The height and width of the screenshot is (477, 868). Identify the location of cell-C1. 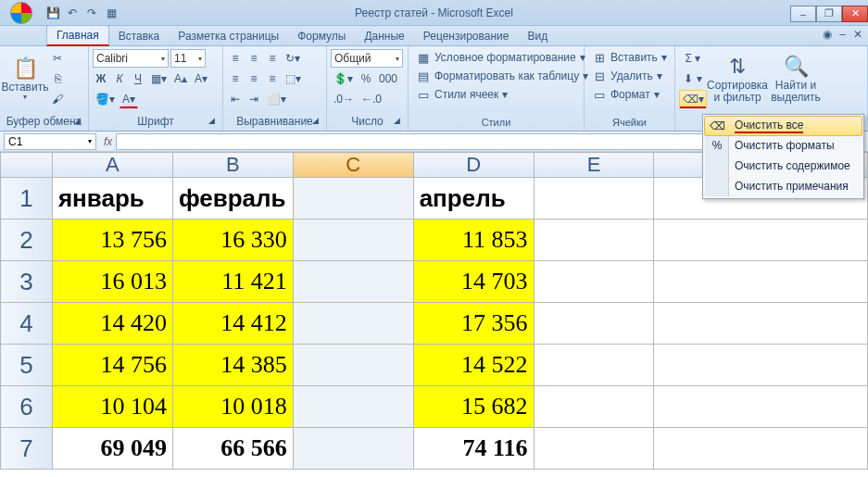
(353, 198).